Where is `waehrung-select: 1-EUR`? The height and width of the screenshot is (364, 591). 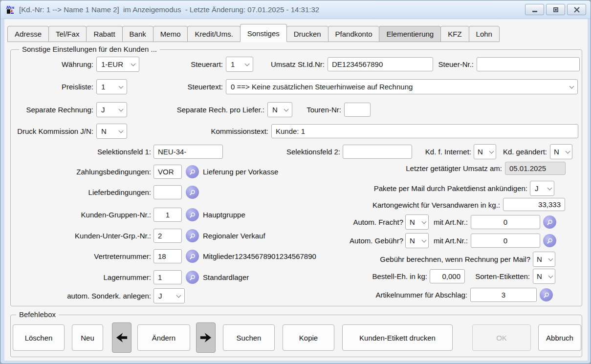
waehrung-select: 1-EUR is located at coordinates (118, 64).